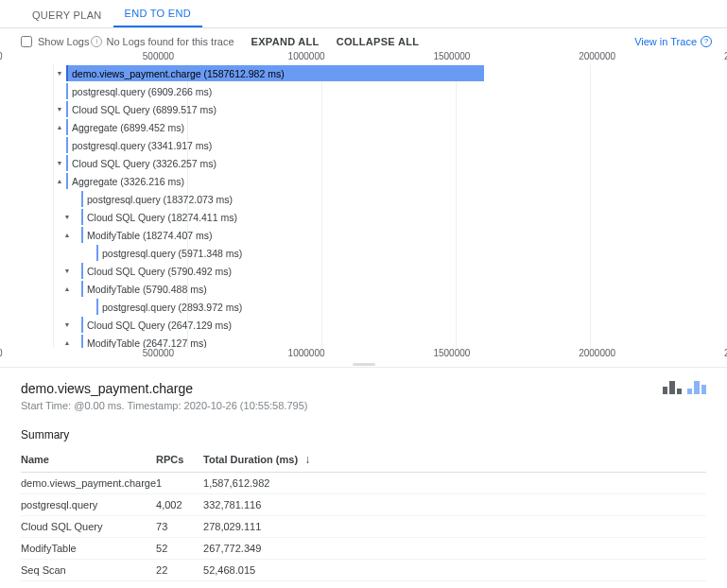 This screenshot has height=588, width=727. Describe the element at coordinates (378, 42) in the screenshot. I see `collapse-all-button: COLLAPSE ALL` at that location.